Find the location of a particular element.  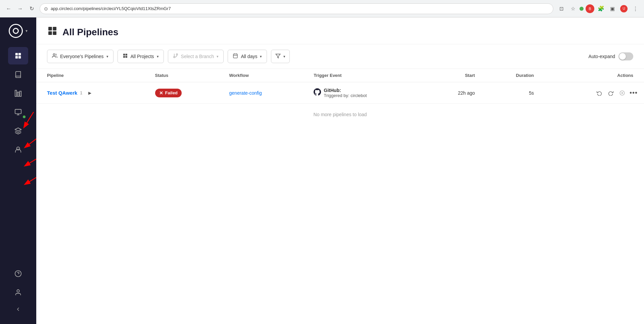

days-filter-label: All days is located at coordinates (249, 56).